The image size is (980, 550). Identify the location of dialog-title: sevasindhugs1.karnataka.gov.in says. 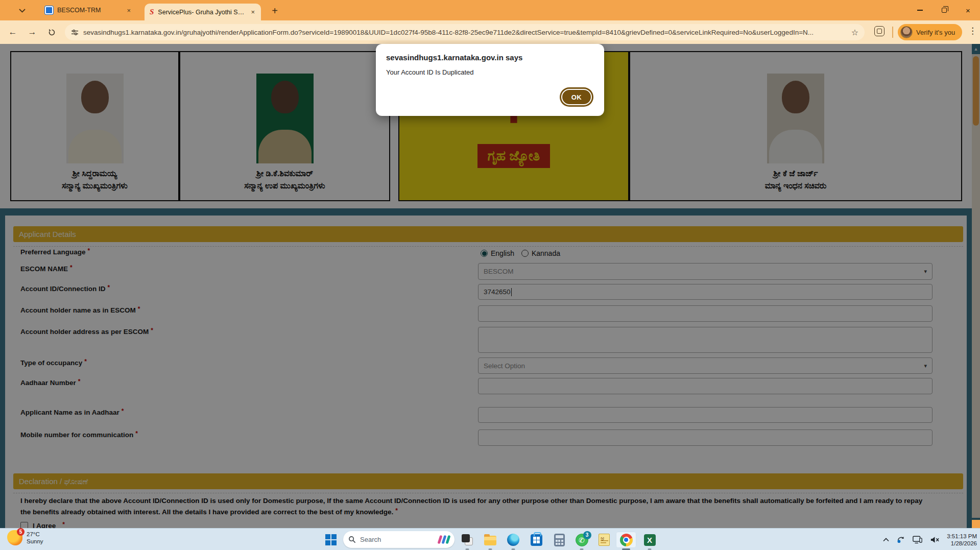
(455, 57).